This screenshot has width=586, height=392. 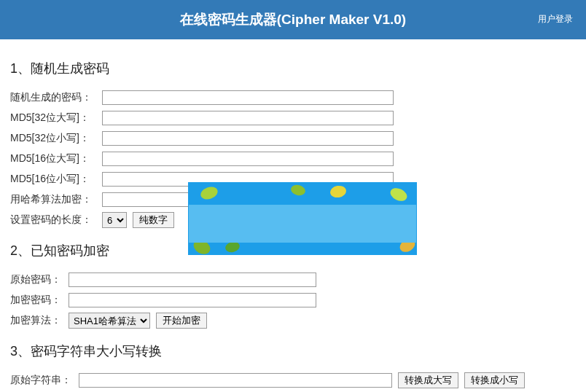 I want to click on input-md5-32-upper, so click(x=248, y=118).